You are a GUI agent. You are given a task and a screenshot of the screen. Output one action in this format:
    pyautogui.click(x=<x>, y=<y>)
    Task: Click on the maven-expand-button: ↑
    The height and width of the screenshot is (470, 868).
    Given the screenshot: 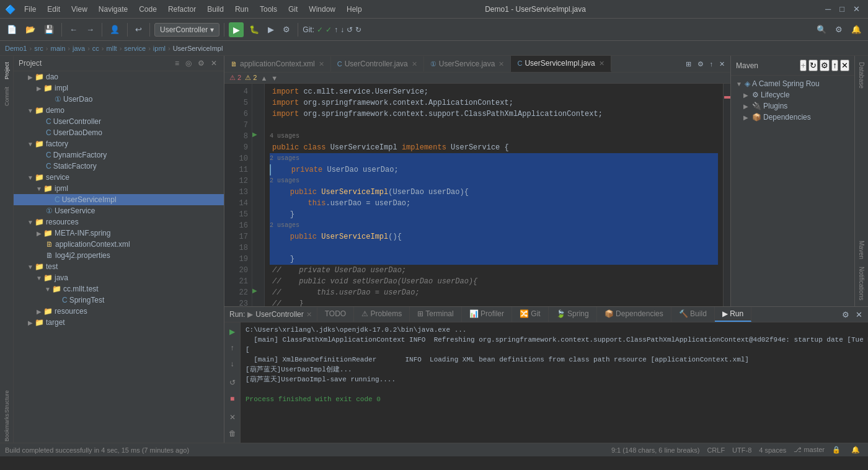 What is the action you would take?
    pyautogui.click(x=835, y=66)
    